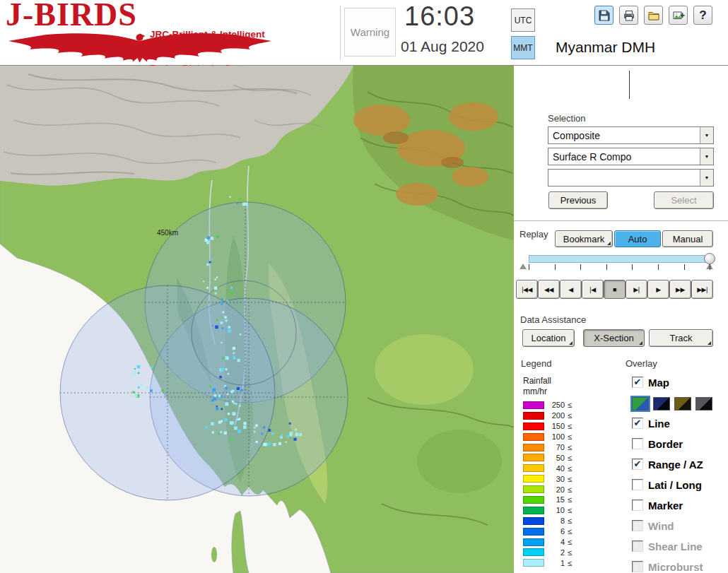 This screenshot has height=573, width=728. I want to click on range-ring-label: 450km, so click(168, 233).